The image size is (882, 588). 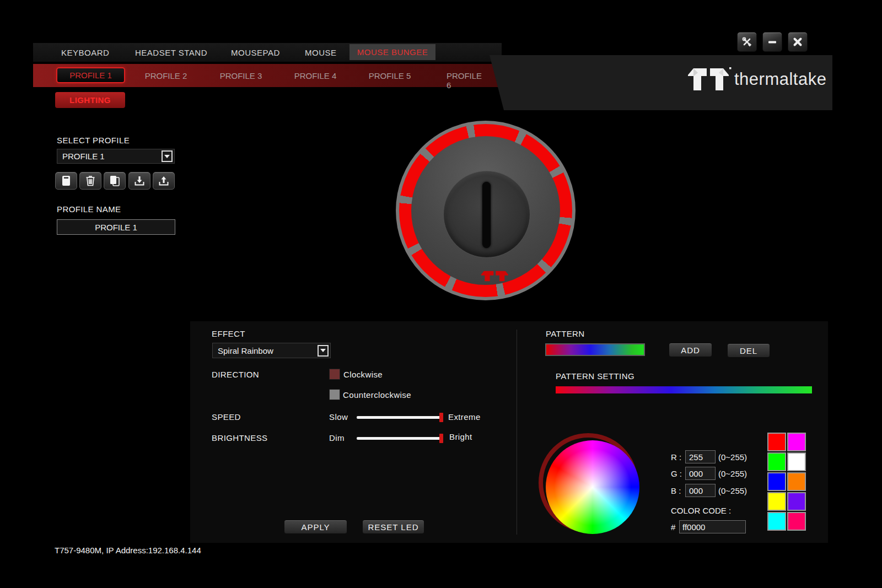 What do you see at coordinates (777, 442) in the screenshot?
I see `swatch-red` at bounding box center [777, 442].